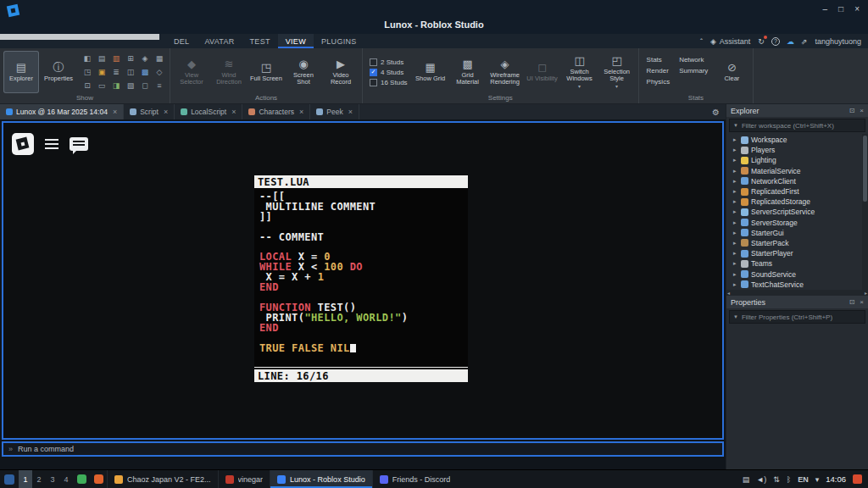 The width and height of the screenshot is (868, 488). Describe the element at coordinates (145, 59) in the screenshot. I see `panel-toggle-icon: ◈` at that location.